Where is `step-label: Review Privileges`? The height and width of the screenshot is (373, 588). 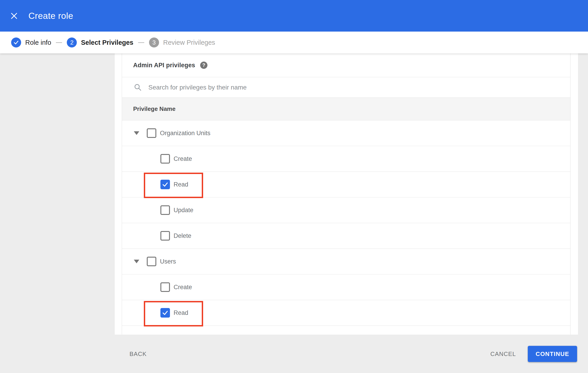
step-label: Review Privileges is located at coordinates (189, 42).